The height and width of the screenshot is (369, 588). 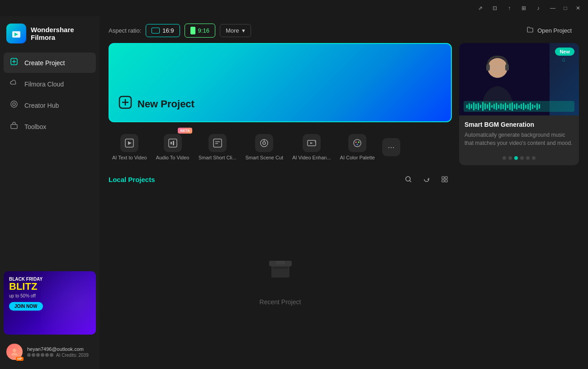 What do you see at coordinates (14, 84) in the screenshot?
I see `filmora-cloud-icon` at bounding box center [14, 84].